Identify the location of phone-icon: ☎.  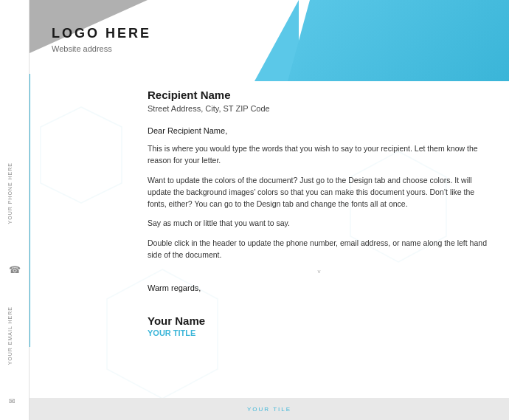
(14, 269).